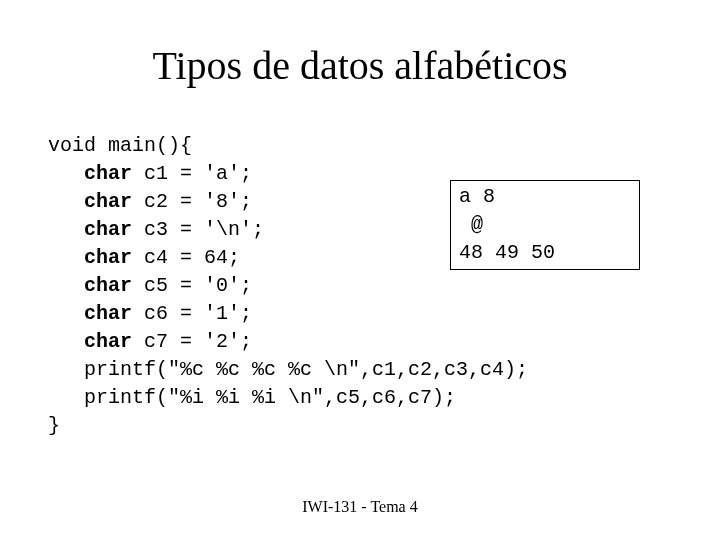  Describe the element at coordinates (477, 196) in the screenshot. I see `output-line-1: a 8` at that location.